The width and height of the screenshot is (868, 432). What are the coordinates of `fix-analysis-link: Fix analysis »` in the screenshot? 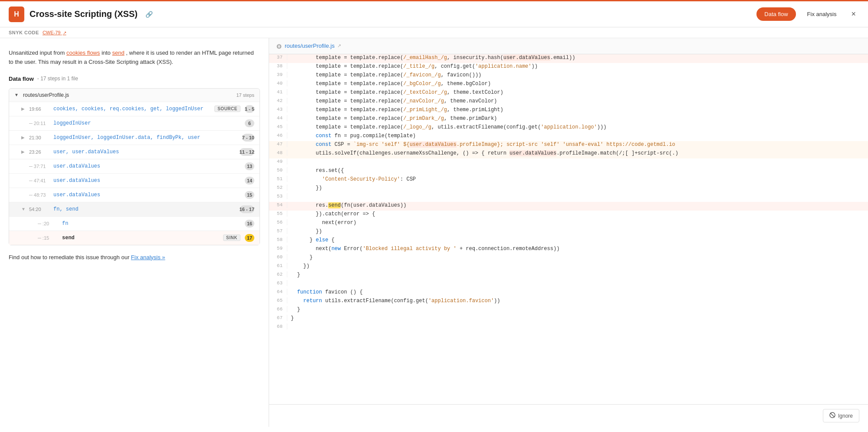 It's located at (148, 257).